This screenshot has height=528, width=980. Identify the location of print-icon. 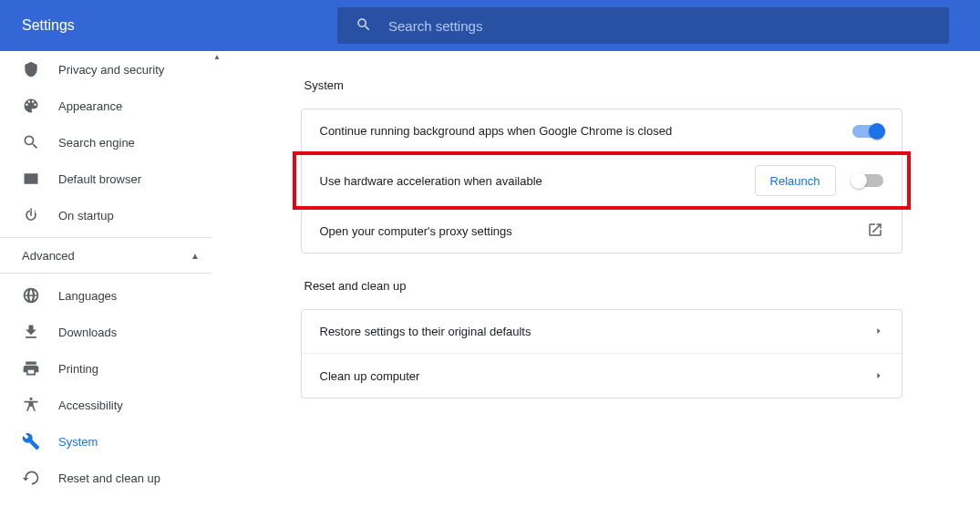
(31, 368).